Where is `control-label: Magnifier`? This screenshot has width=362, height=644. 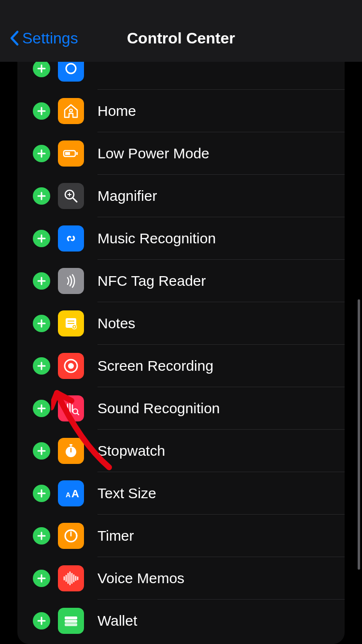
control-label: Magnifier is located at coordinates (127, 196).